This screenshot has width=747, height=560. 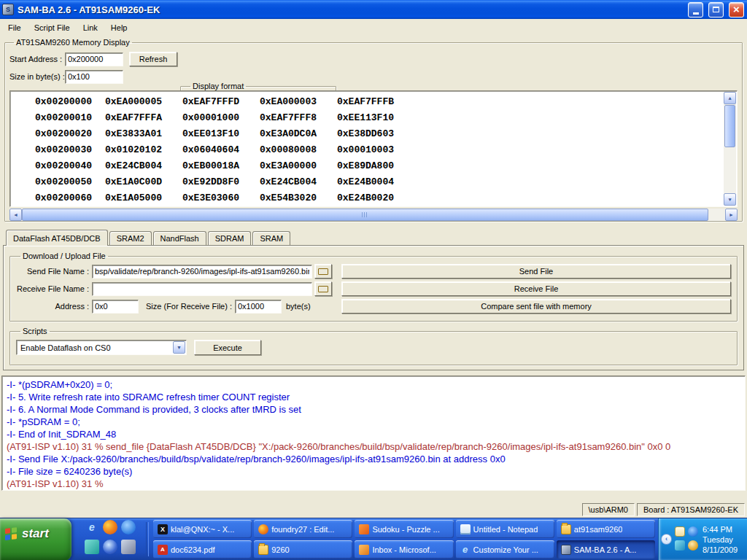 I want to click on row-address: 0x00200060, so click(x=70, y=198).